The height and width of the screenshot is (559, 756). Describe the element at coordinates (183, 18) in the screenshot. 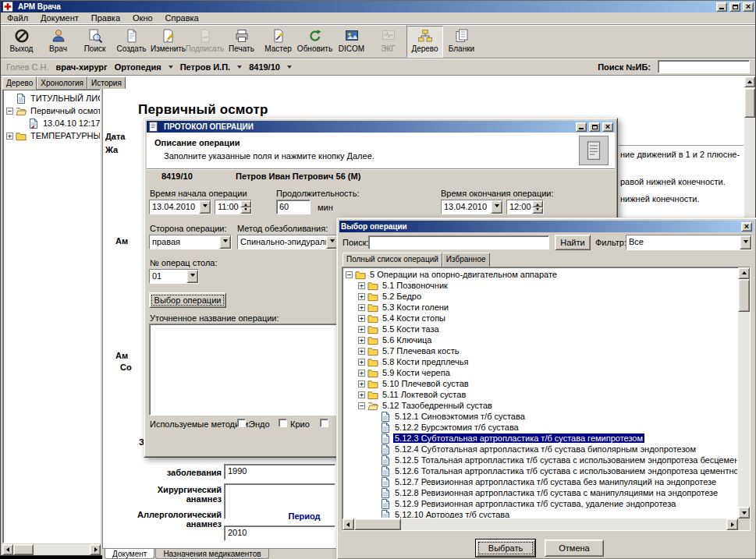

I see `menu-item-4: Справка` at that location.